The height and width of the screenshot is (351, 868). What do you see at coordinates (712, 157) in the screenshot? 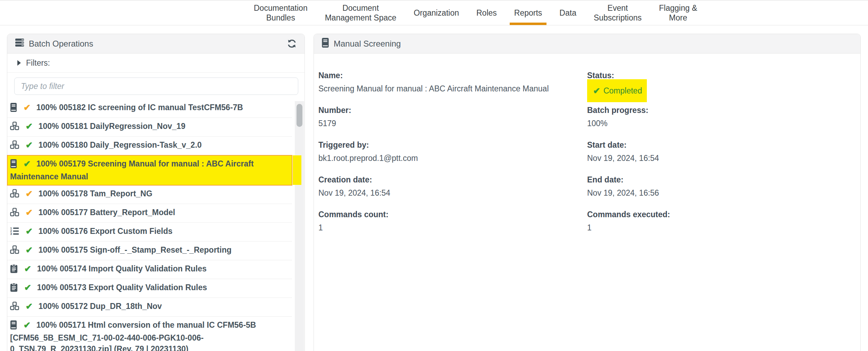
I see `detail-column-right: Status: ✔ Completed Batch progress: 100%…` at bounding box center [712, 157].